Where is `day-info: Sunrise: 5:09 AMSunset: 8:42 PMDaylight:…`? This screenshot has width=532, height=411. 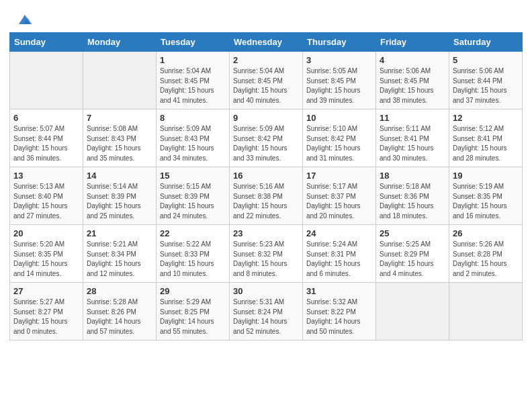 day-info: Sunrise: 5:09 AMSunset: 8:42 PMDaylight:… is located at coordinates (266, 144).